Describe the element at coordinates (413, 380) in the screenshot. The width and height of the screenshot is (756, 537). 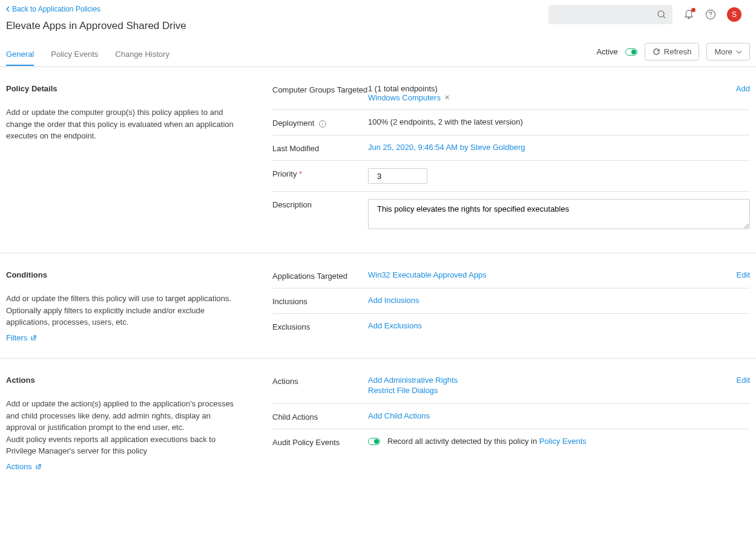
I see `action-admin-rights-link: Add Administrative Rights` at that location.